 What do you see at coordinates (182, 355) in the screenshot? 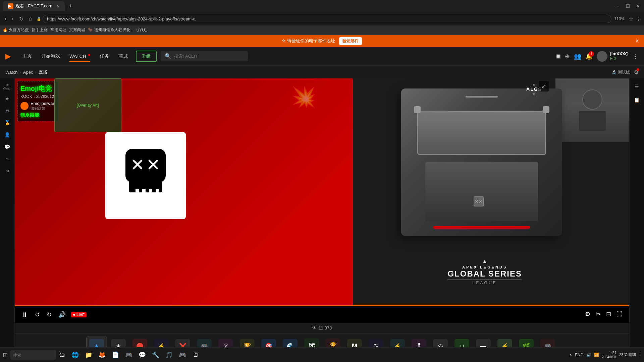
I see `taskbar-icon-10: 🎮` at bounding box center [182, 355].